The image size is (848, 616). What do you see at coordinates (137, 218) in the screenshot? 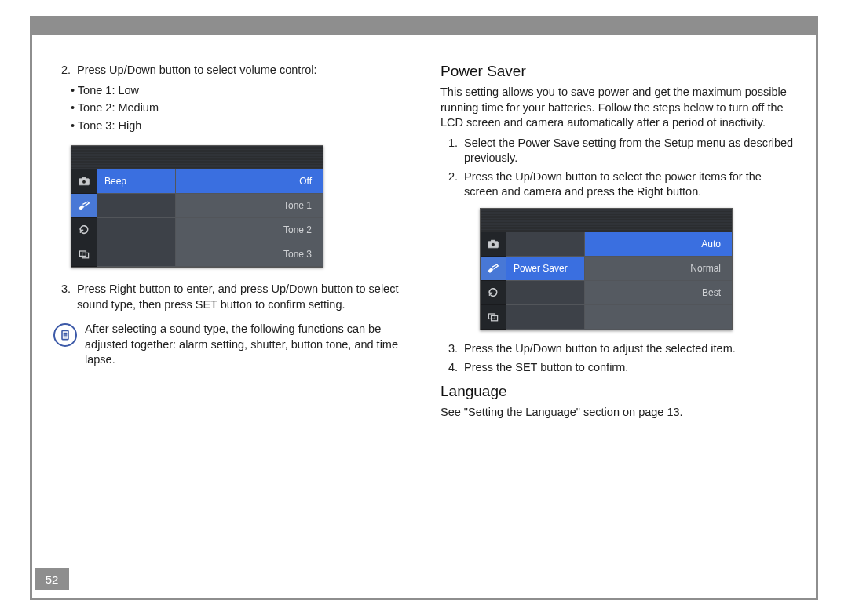
I see `menu-label-col: Beep` at bounding box center [137, 218].